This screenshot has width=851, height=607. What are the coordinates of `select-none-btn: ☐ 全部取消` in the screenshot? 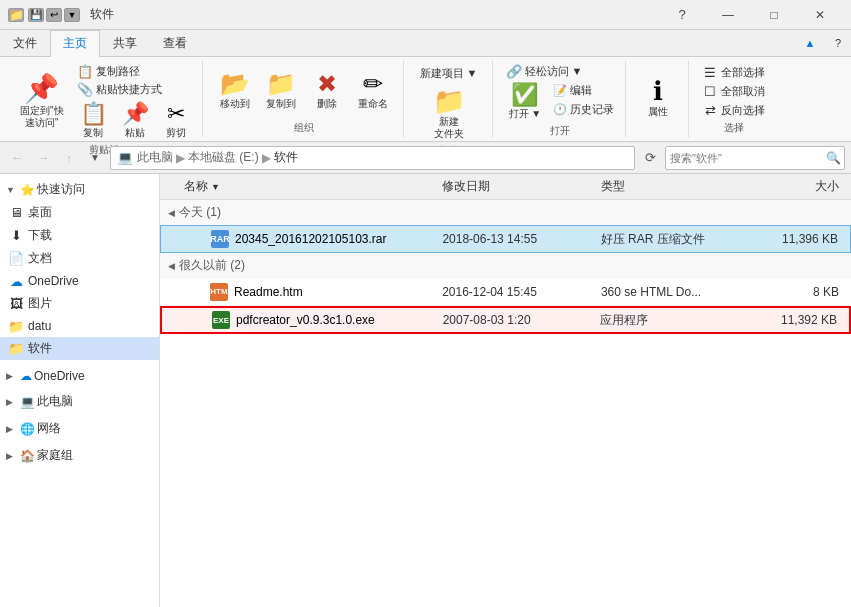 It's located at (734, 92).